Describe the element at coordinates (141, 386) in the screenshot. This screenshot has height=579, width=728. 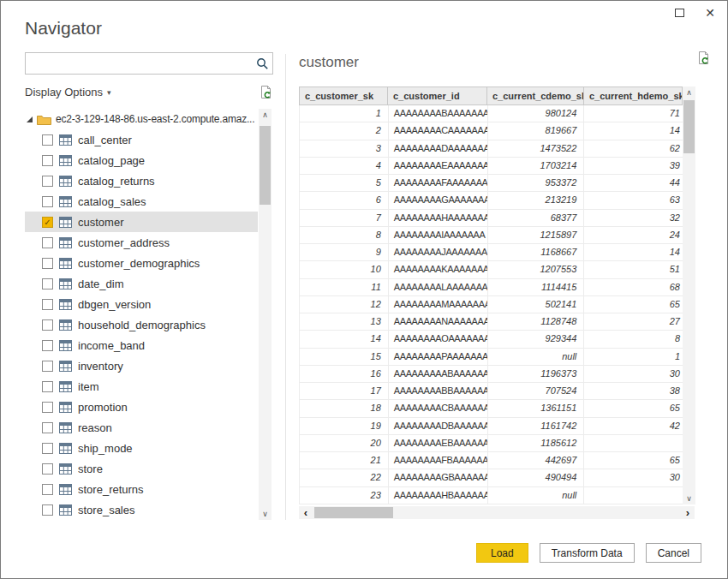
I see `tree-item-item: item` at that location.